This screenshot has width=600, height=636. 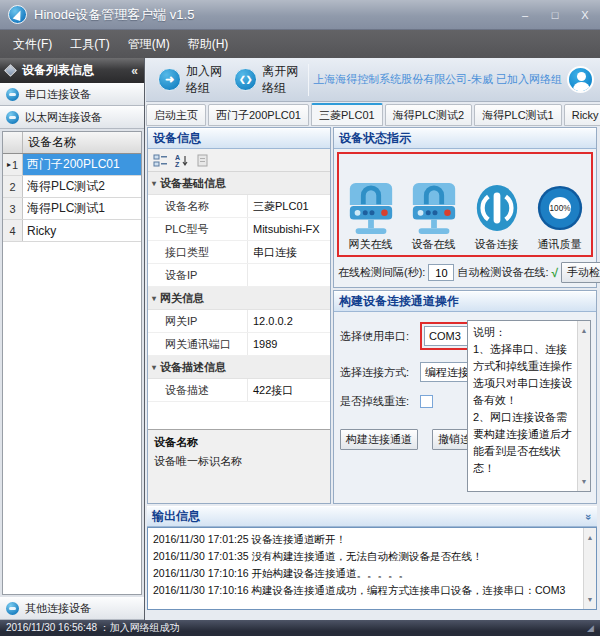 What do you see at coordinates (239, 368) in the screenshot?
I see `property-category: ▾设备描述信息` at bounding box center [239, 368].